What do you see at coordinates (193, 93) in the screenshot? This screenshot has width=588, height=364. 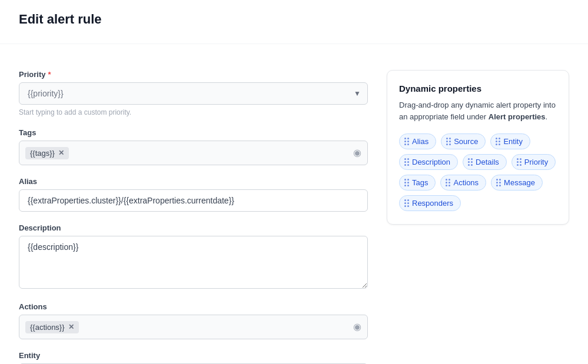 I see `priority-select-wrapper: {{priority}} ▼` at bounding box center [193, 93].